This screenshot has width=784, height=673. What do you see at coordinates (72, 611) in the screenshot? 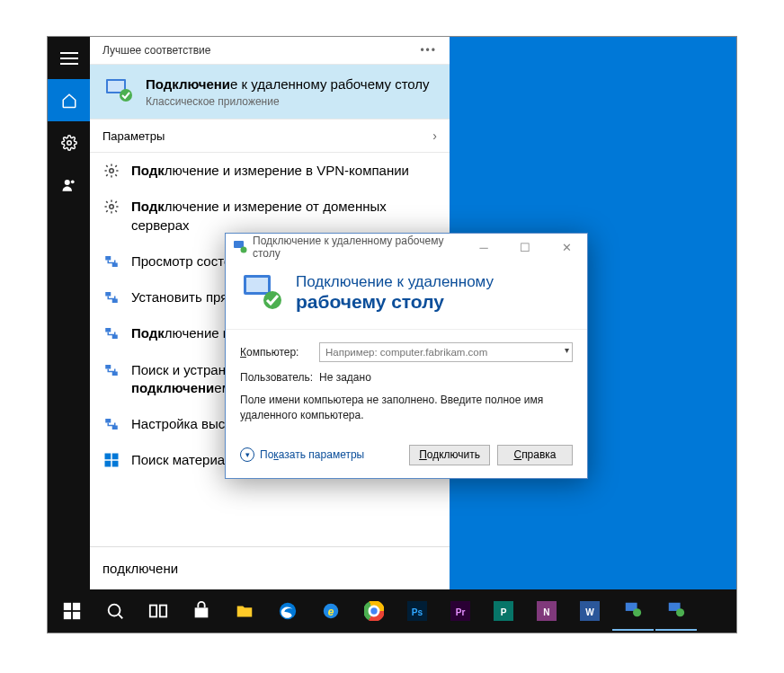
I see `start-button` at bounding box center [72, 611].